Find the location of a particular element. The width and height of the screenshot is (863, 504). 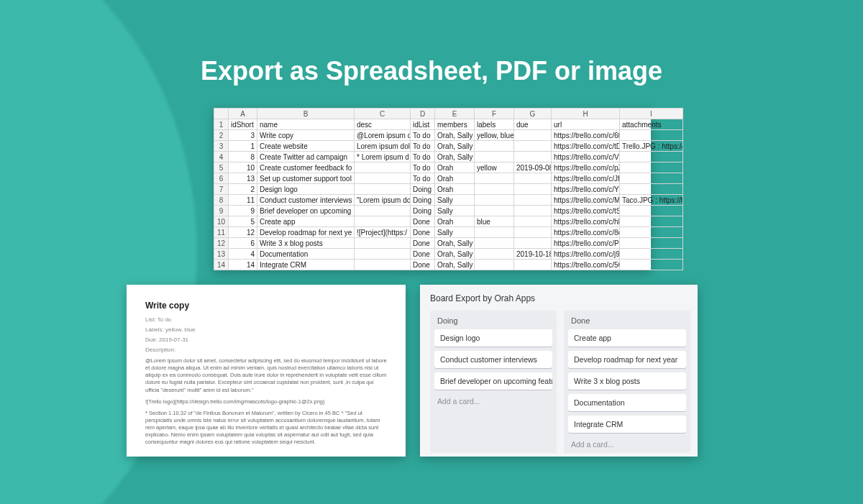

board-card: Develop roadmap for next year is located at coordinates (627, 359).